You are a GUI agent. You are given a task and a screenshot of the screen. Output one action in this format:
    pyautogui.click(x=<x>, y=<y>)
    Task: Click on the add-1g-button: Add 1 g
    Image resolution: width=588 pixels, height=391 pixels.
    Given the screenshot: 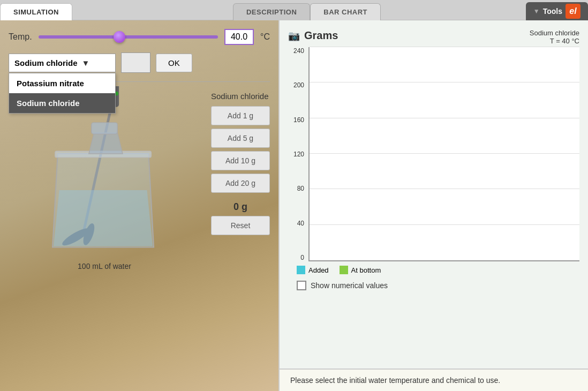 What is the action you would take?
    pyautogui.click(x=240, y=116)
    